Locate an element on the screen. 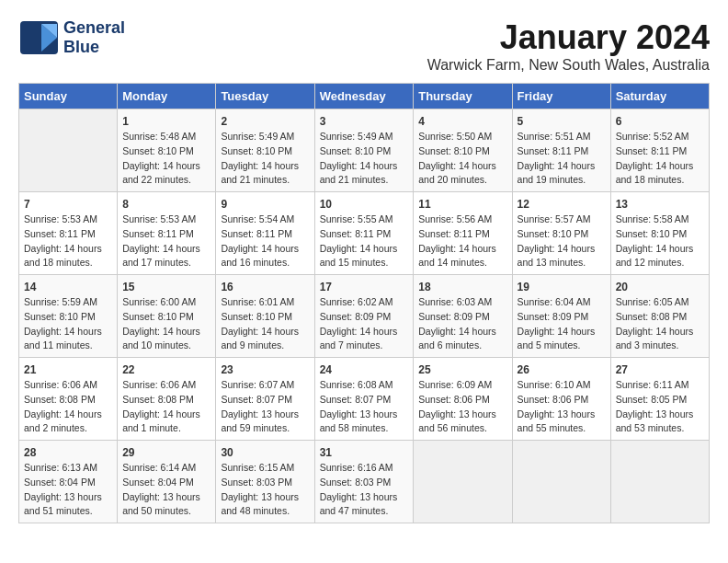 This screenshot has height=563, width=728. day-number: 12 is located at coordinates (562, 204).